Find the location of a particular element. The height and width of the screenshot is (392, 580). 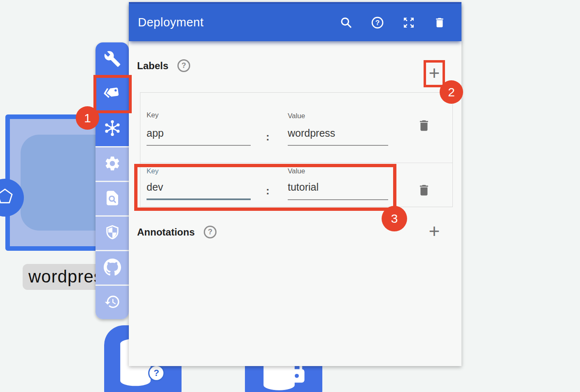

sidebar-item-github is located at coordinates (112, 267).